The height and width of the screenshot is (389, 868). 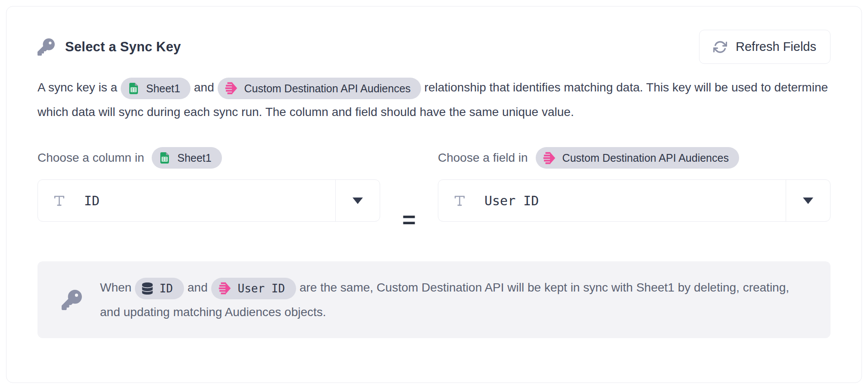 What do you see at coordinates (166, 289) in the screenshot?
I see `summary-column-badge-label: ID` at bounding box center [166, 289].